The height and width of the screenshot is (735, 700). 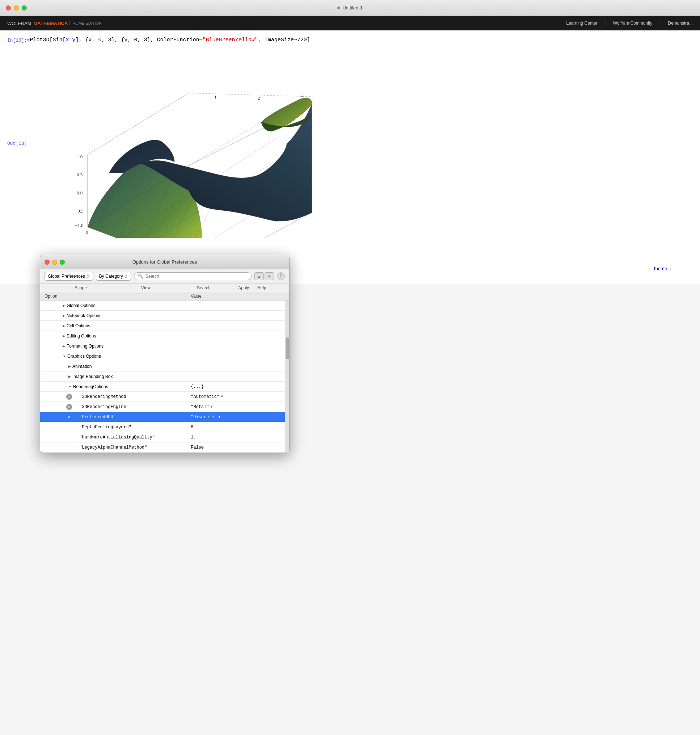 What do you see at coordinates (299, 208) in the screenshot?
I see `svg-text: 2` at bounding box center [299, 208].